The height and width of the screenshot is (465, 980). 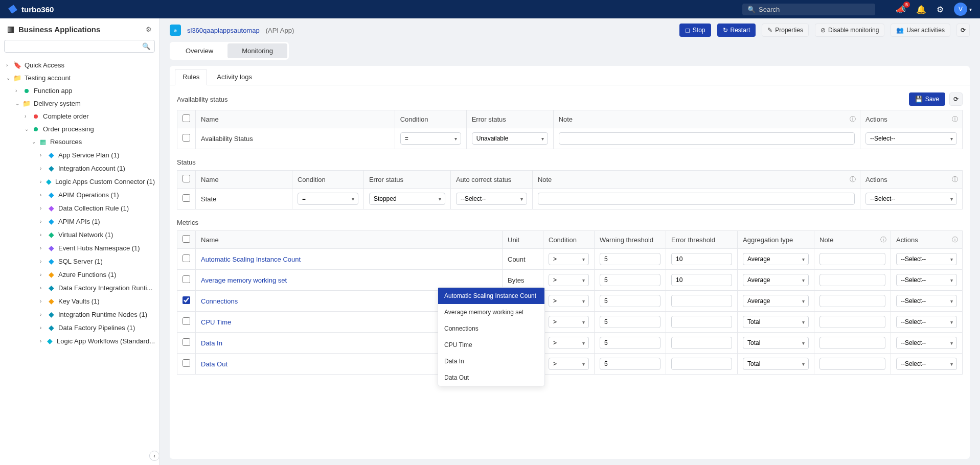 I want to click on dropdown-item: Data In, so click(x=491, y=361).